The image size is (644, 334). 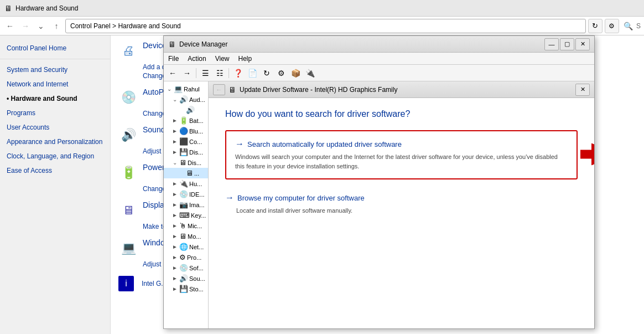 I want to click on tree-storage-label: Sto..., so click(x=196, y=289).